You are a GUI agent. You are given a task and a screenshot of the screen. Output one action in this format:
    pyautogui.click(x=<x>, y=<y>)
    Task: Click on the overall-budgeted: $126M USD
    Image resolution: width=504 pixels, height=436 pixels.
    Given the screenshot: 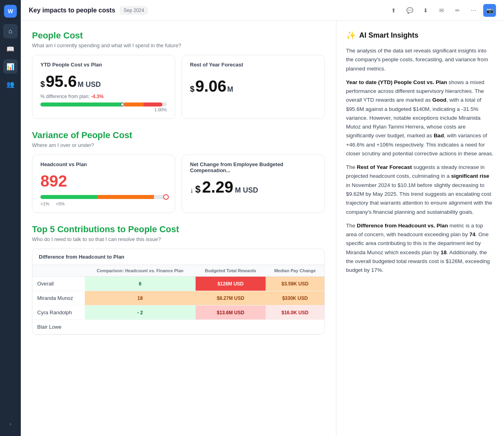 What is the action you would take?
    pyautogui.click(x=230, y=284)
    